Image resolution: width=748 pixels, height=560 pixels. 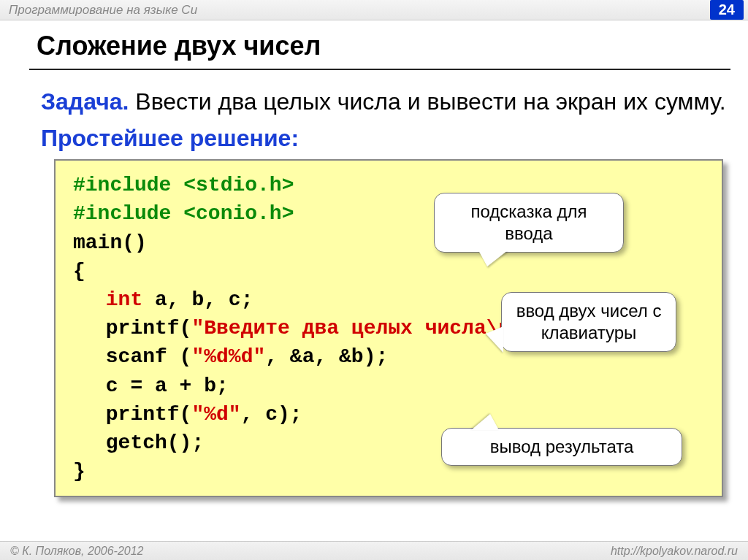 What do you see at coordinates (272, 415) in the screenshot?
I see `code-text: , c);` at bounding box center [272, 415].